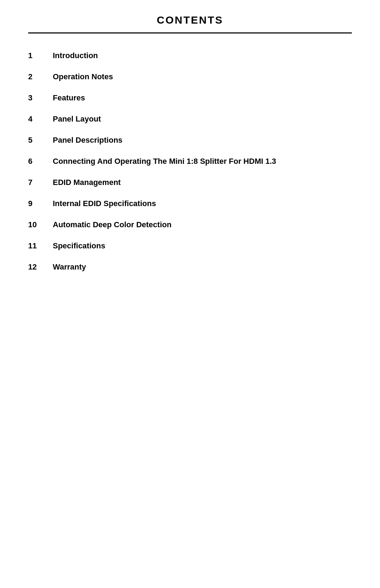  Describe the element at coordinates (40, 140) in the screenshot. I see `toc-number: 5` at that location.